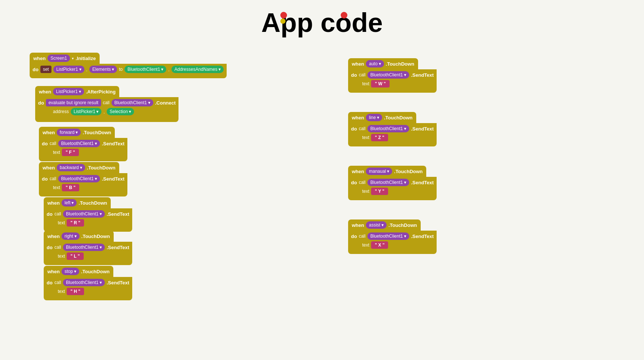 The width and height of the screenshot is (644, 360). Describe the element at coordinates (83, 144) in the screenshot. I see `block-forward-touchdown: when forward▾ .TouchDown do call Bluetoo…` at that location.